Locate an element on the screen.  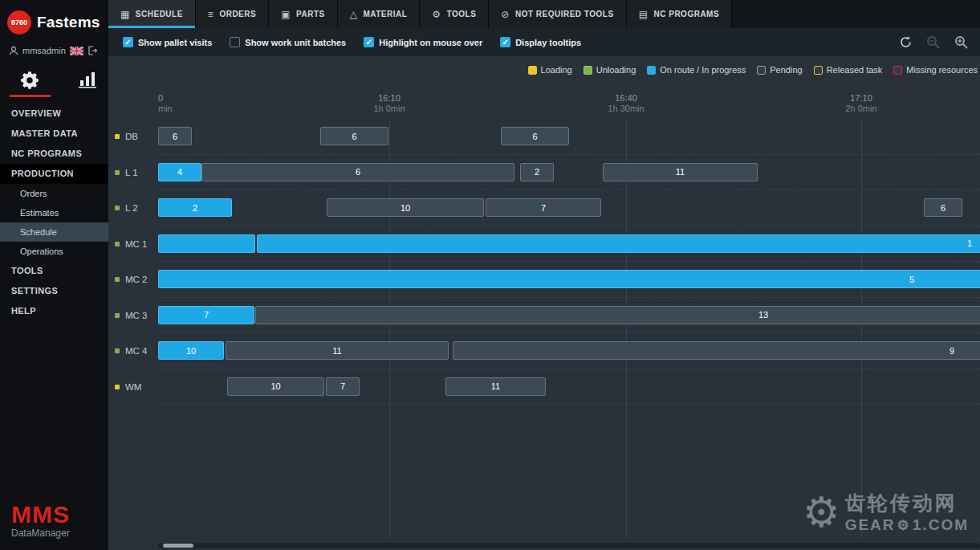
sidebar-item-estimates: Estimates is located at coordinates (55, 213).